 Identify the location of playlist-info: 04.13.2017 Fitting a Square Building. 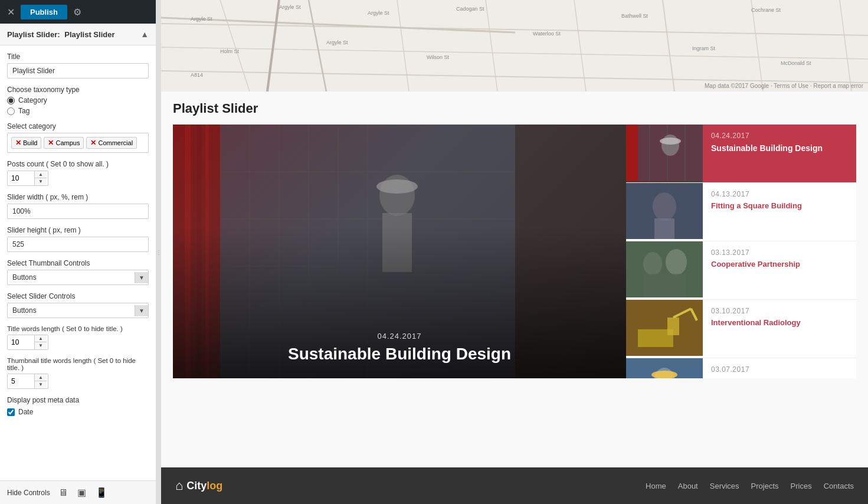
(779, 212).